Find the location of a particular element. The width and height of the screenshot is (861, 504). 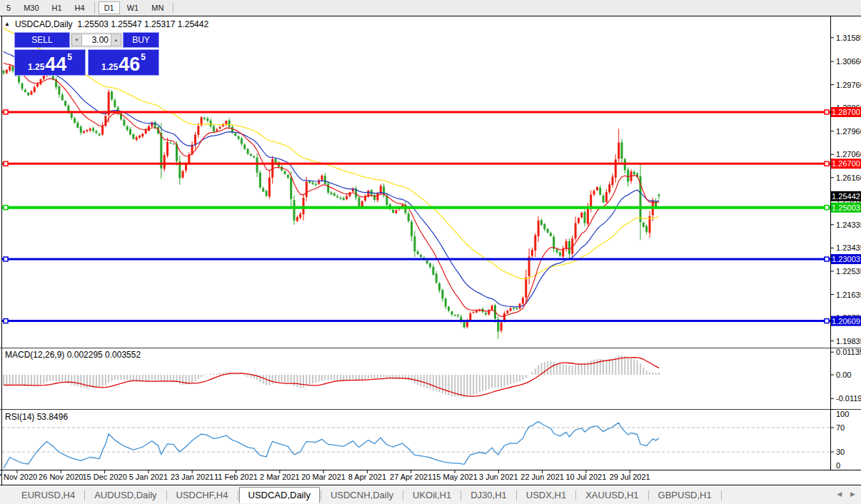

chart-ohlc-values: 1.25503 1.25547 1.25317 1.25442 is located at coordinates (144, 24).